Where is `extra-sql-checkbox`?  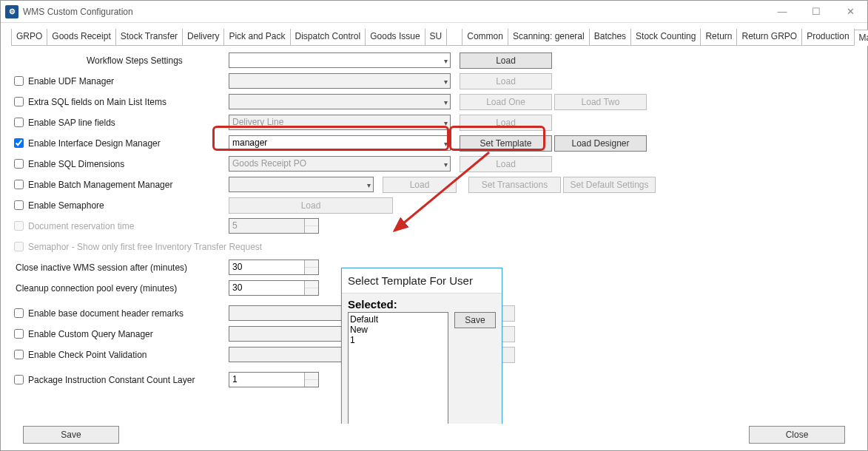
extra-sql-checkbox is located at coordinates (19, 102).